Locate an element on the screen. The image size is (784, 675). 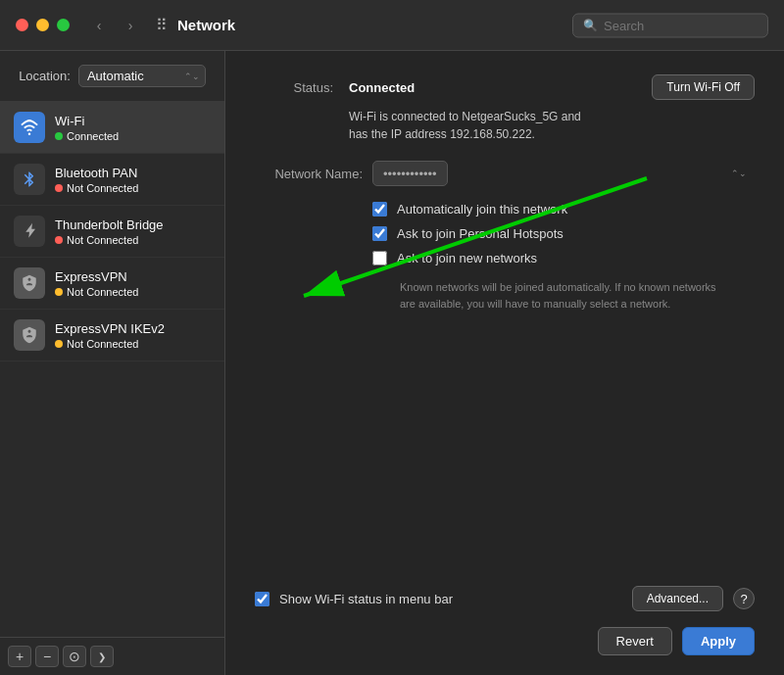
location-select-wrapper: Automatic Edit Locations... is located at coordinates (142, 76).